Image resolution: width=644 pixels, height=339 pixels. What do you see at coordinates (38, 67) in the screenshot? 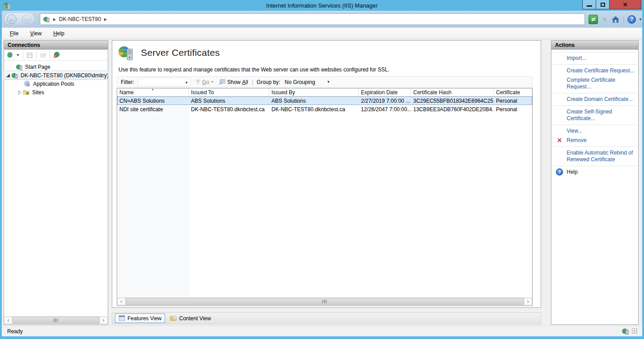
I see `tree-item-label: Start Page` at bounding box center [38, 67].